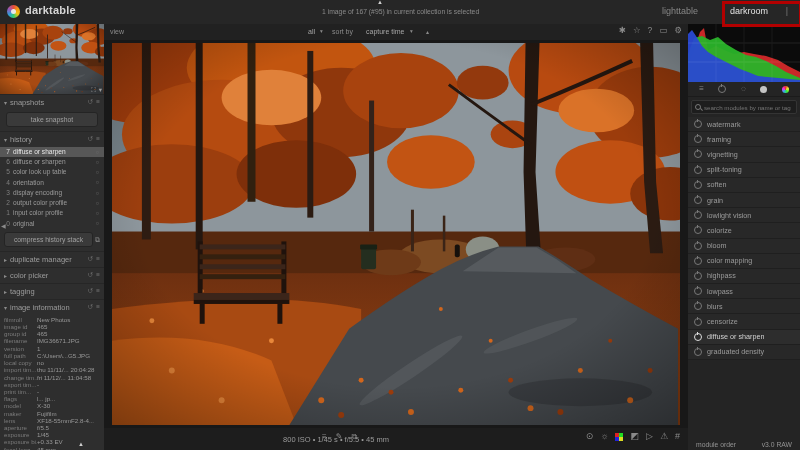 The height and width of the screenshot is (450, 800). What do you see at coordinates (637, 30) in the screenshot?
I see `overlays-icon: ☆` at bounding box center [637, 30].